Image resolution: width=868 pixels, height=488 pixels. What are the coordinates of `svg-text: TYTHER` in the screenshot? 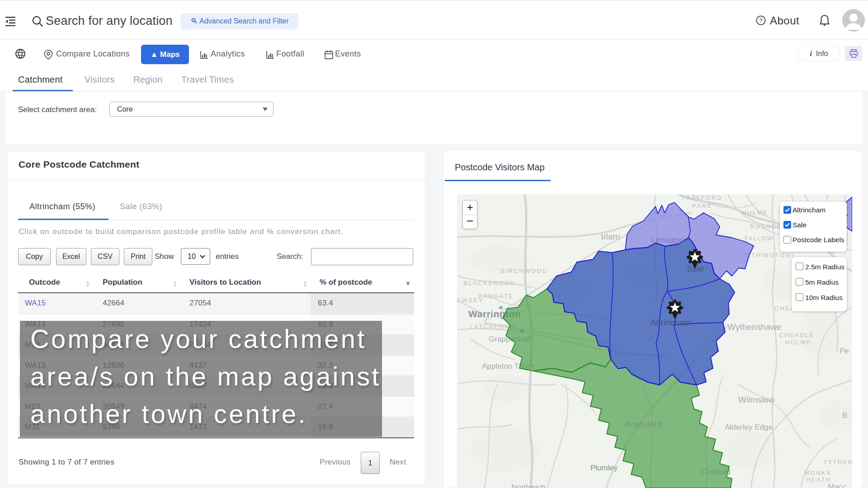 It's located at (838, 462).